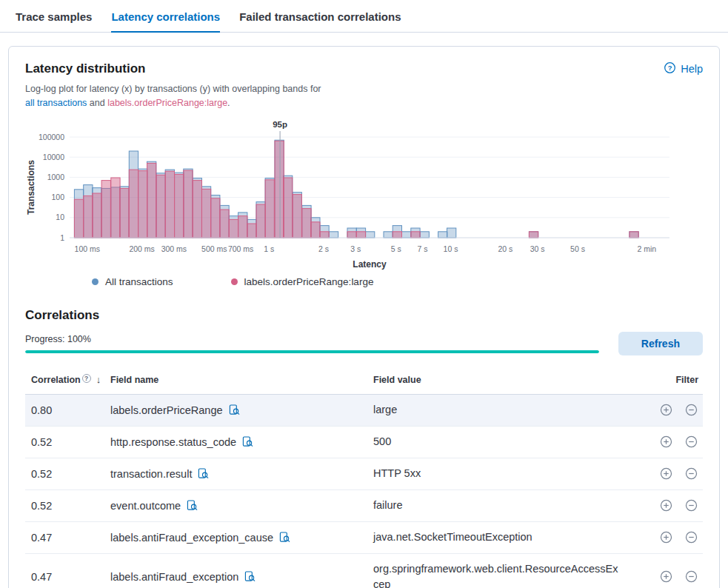  I want to click on tab-latency-correlations: Latency correlations, so click(166, 21).